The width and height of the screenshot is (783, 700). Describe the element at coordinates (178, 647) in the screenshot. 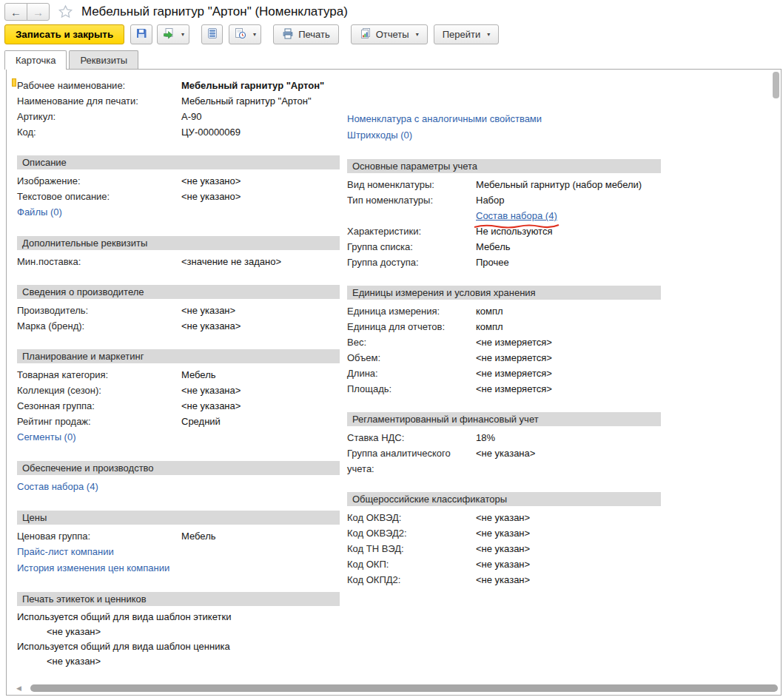

I see `form-row: Используется общий для вида шаблон ценни…` at that location.